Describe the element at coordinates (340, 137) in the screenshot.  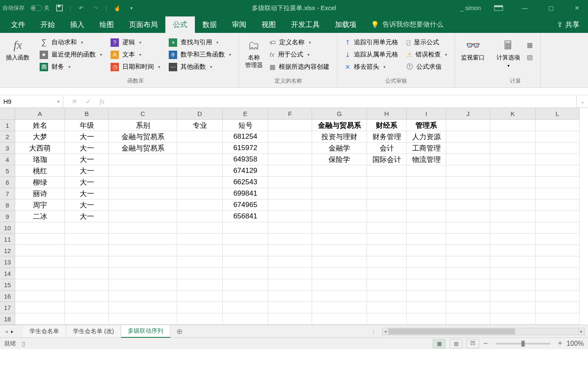
I see `cell: 投资与理财` at that location.